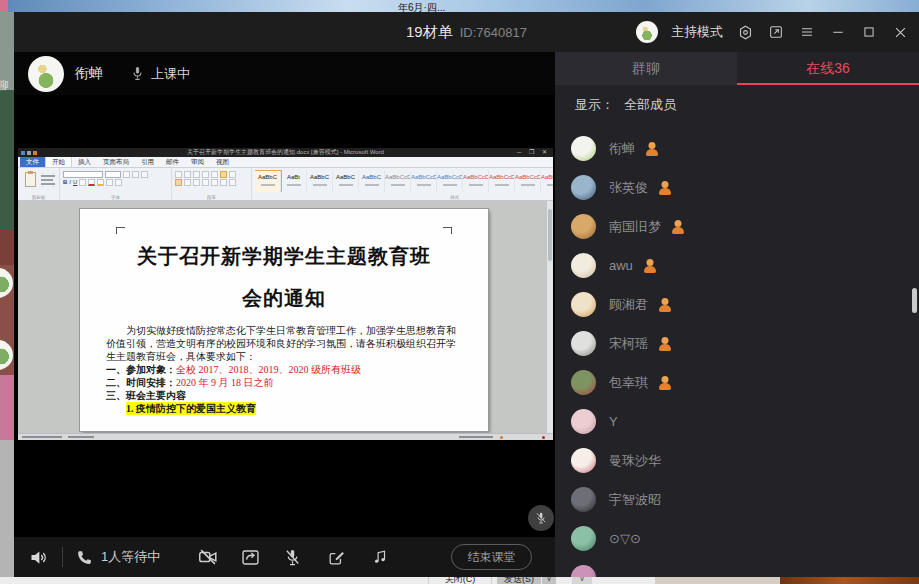 Image resolution: width=919 pixels, height=584 pixels. What do you see at coordinates (650, 105) in the screenshot?
I see `filter-value: 全部成员` at bounding box center [650, 105].